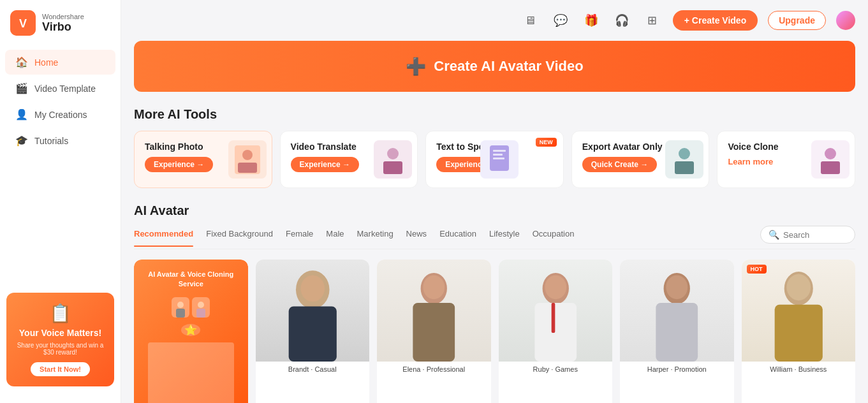 The height and width of the screenshot is (403, 868). I want to click on avatar-william-name: William · Business, so click(798, 369).